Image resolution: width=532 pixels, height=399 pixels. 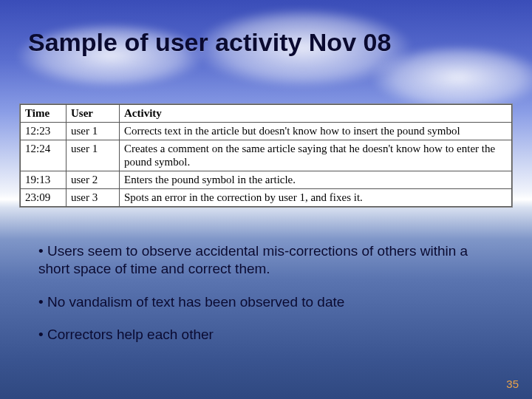 What do you see at coordinates (93, 197) in the screenshot?
I see `cell-user: user 3` at bounding box center [93, 197].